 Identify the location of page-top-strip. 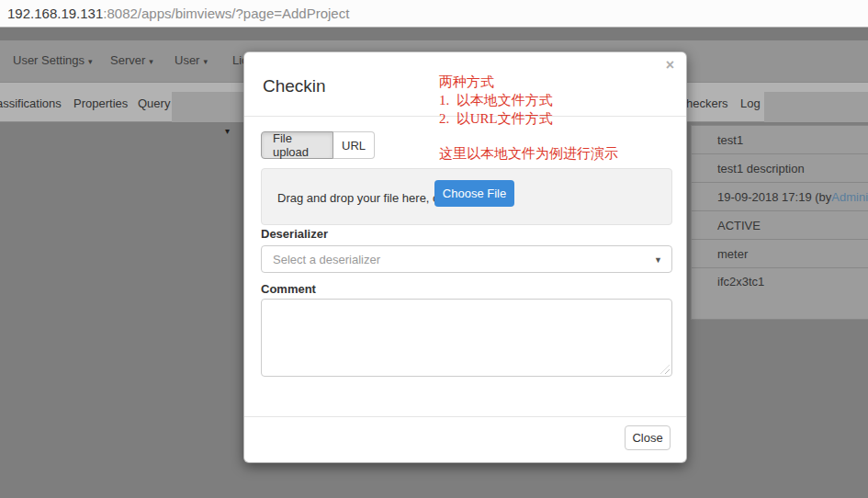
(434, 34).